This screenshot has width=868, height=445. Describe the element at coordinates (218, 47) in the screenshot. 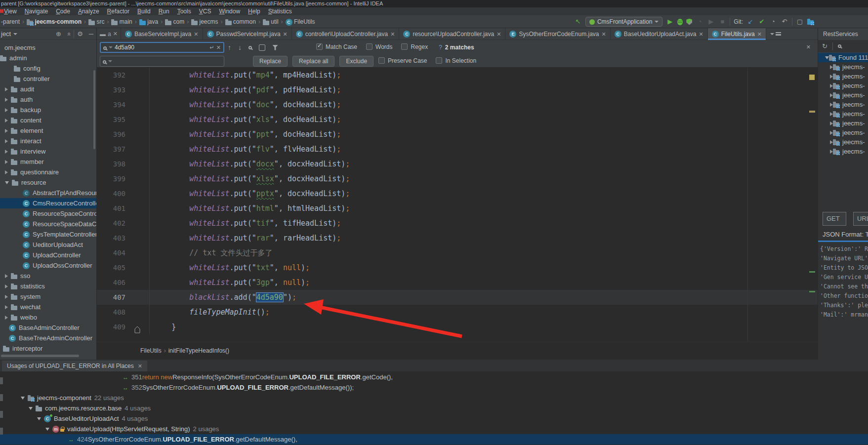

I see `clear-search-icon: ✕` at that location.